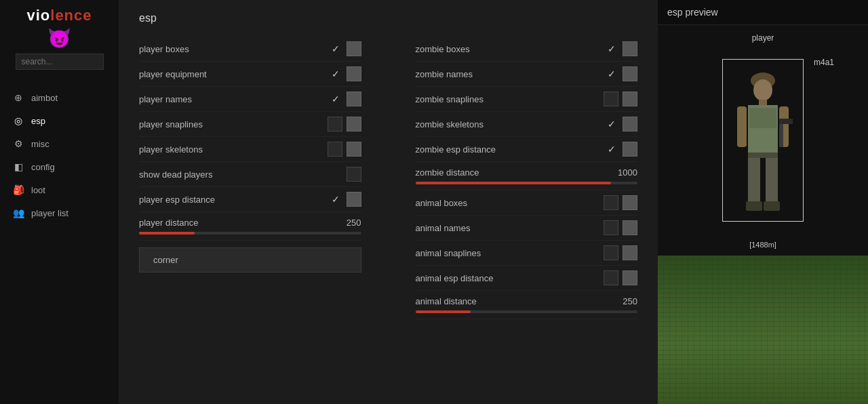 The height and width of the screenshot is (404, 868). What do you see at coordinates (45, 98) in the screenshot?
I see `sidebar-item-label-aimbot: aimbot` at bounding box center [45, 98].